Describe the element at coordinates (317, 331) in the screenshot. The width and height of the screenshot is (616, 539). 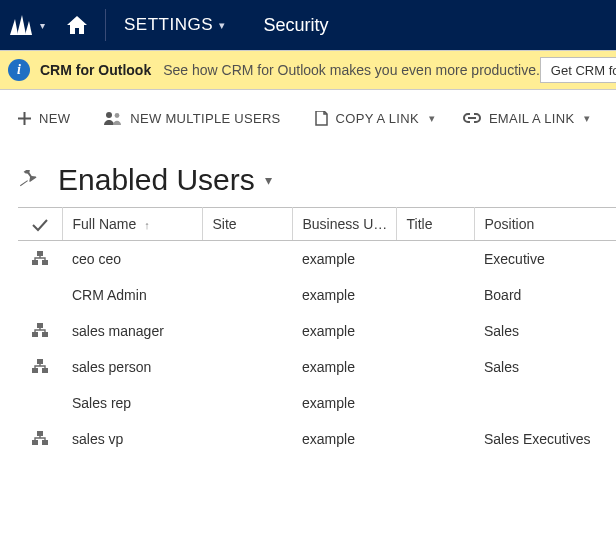
I see `table-row: sales managerexampleSales` at that location.